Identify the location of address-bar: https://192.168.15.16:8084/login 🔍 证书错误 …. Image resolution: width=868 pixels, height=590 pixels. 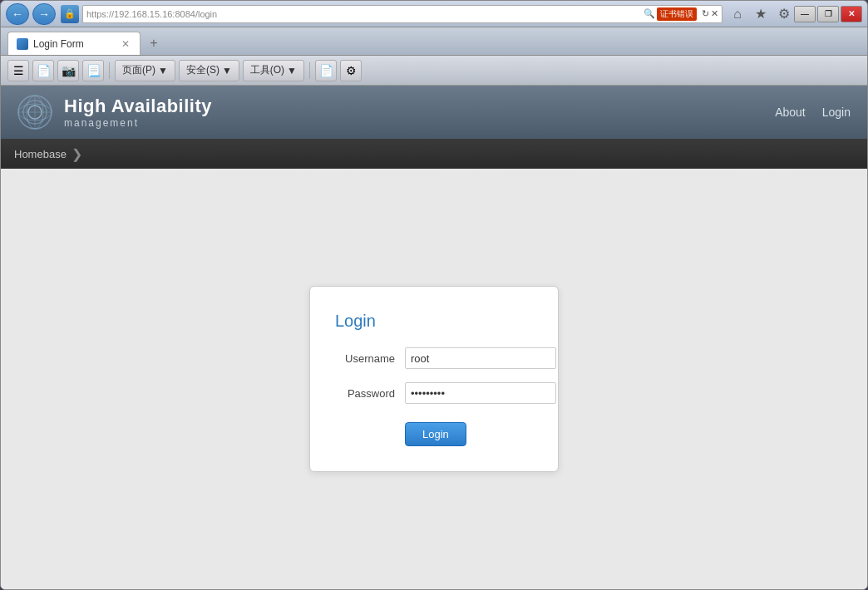
(402, 14).